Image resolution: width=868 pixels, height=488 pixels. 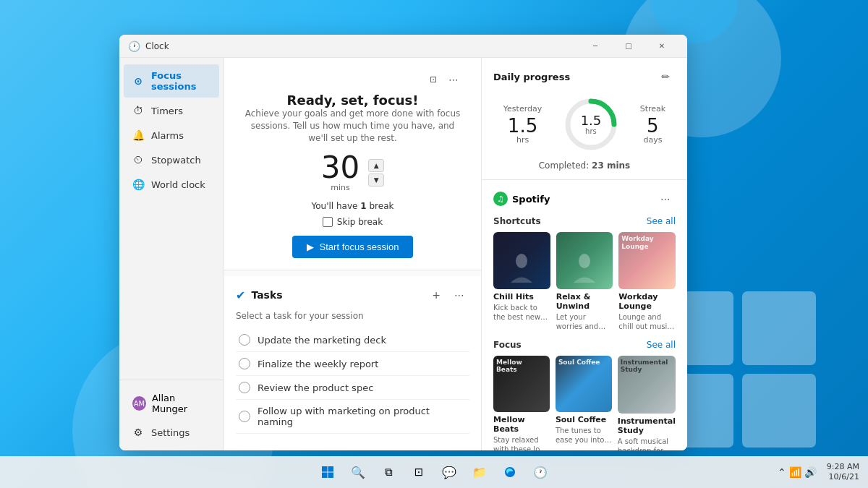 I want to click on settings-icon: ⚙, so click(x=138, y=432).